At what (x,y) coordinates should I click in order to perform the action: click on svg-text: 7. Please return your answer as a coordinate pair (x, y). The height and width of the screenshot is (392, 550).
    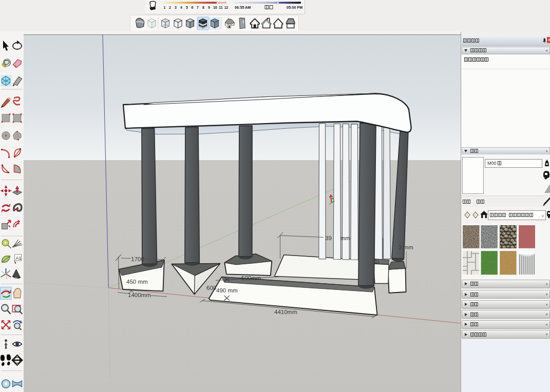
    Looking at the image, I should click on (198, 7).